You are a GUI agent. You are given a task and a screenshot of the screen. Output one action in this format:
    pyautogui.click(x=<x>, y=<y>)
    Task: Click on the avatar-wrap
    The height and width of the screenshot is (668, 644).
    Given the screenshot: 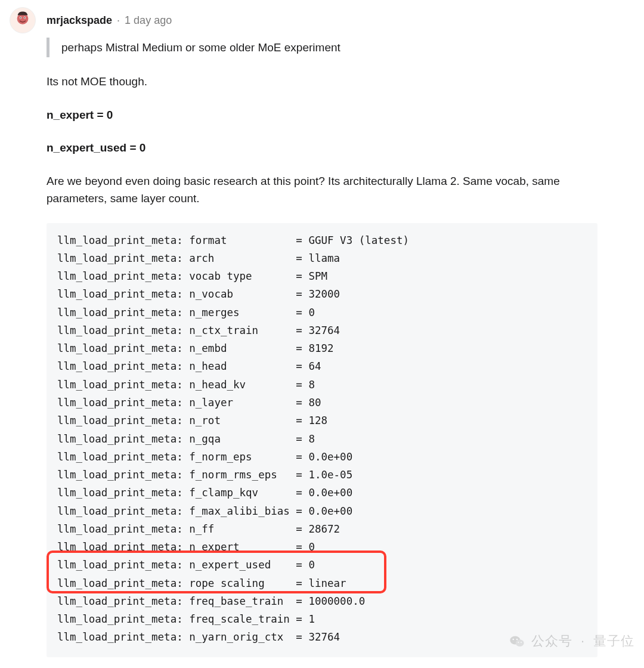 What is the action you would take?
    pyautogui.click(x=23, y=20)
    